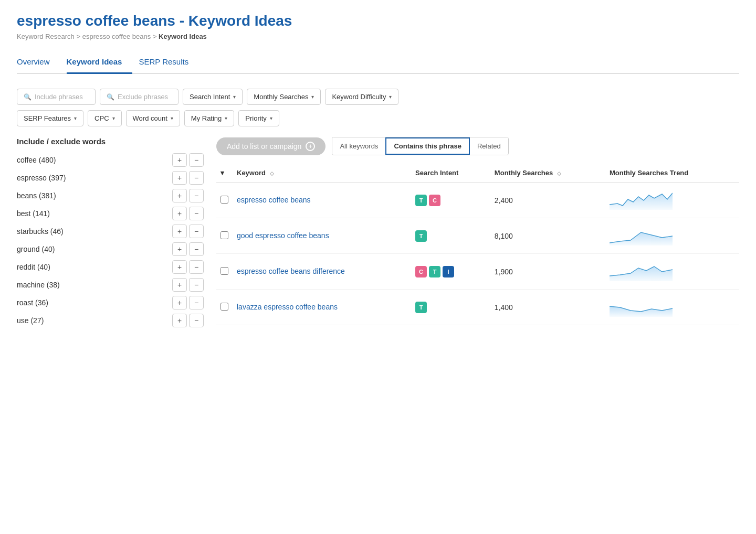  I want to click on exclude-phrases-input: 🔍 Exclude phrases, so click(139, 97).